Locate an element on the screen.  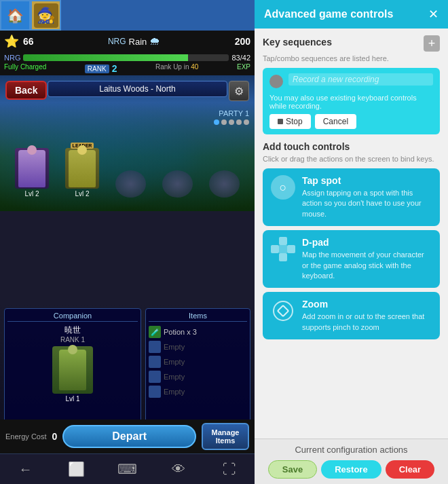
stop-icon is located at coordinates (280, 122).